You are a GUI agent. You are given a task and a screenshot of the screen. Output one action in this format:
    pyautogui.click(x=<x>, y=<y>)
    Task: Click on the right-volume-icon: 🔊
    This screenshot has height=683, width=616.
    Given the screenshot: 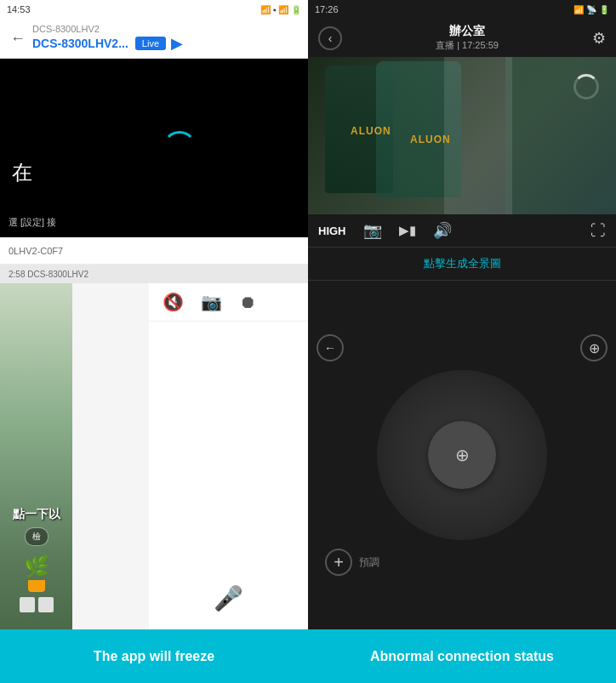 What is the action you would take?
    pyautogui.click(x=442, y=231)
    